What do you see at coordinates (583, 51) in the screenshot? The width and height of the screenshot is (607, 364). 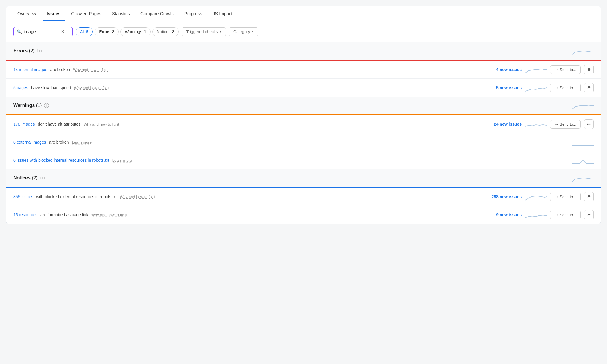 I see `section-sparkline-errors` at bounding box center [583, 51].